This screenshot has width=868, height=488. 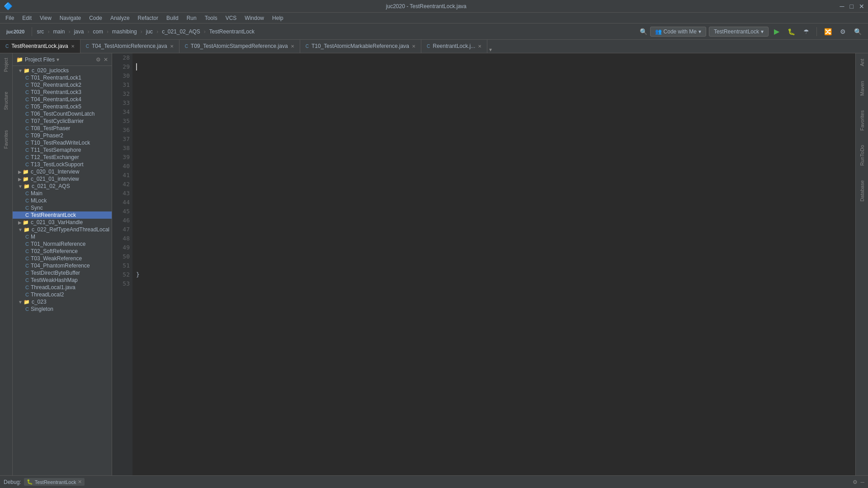 I want to click on menu-build: Build, so click(x=173, y=18).